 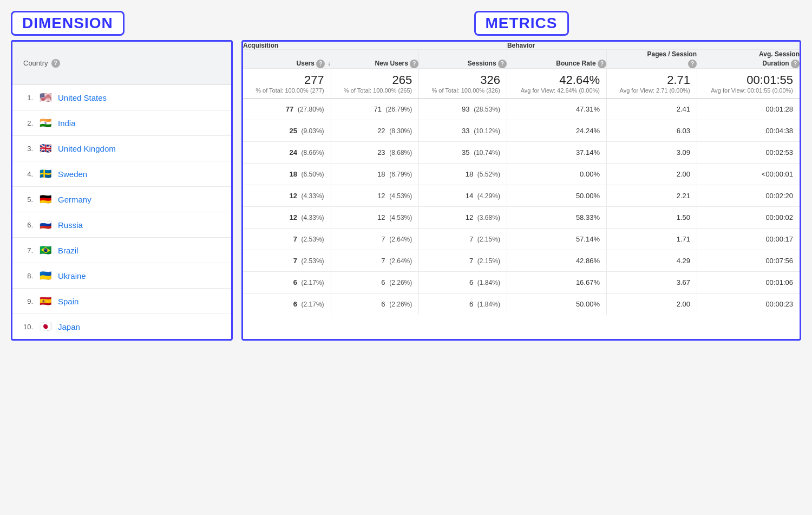 What do you see at coordinates (45, 276) in the screenshot?
I see `country-flag: 🇺🇦` at bounding box center [45, 276].